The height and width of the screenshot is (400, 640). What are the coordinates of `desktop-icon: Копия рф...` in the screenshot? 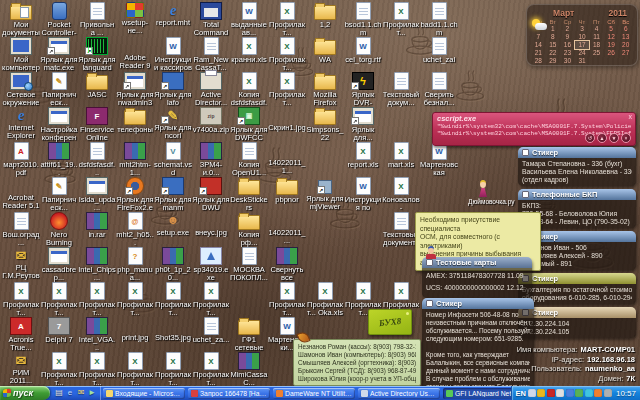 It's located at (249, 228).